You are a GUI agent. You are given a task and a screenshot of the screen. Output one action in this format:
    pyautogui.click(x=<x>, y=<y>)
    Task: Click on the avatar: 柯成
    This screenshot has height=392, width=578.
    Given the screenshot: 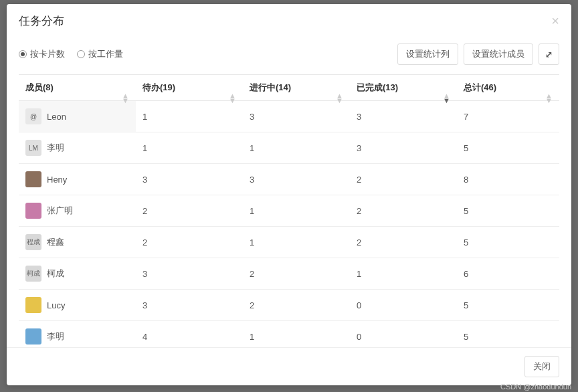 What is the action you would take?
    pyautogui.click(x=33, y=274)
    